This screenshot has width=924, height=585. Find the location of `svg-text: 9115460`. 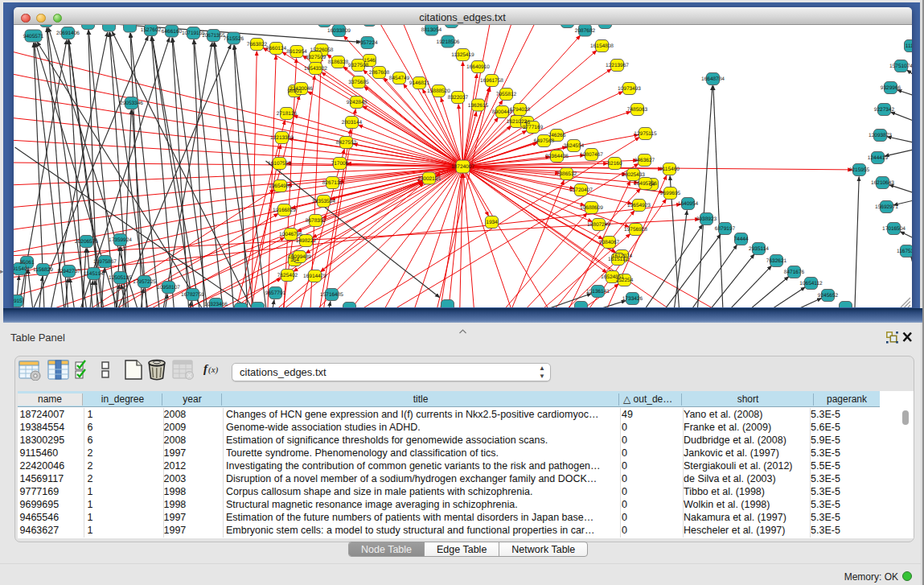

svg-text: 9115460 is located at coordinates (669, 169).